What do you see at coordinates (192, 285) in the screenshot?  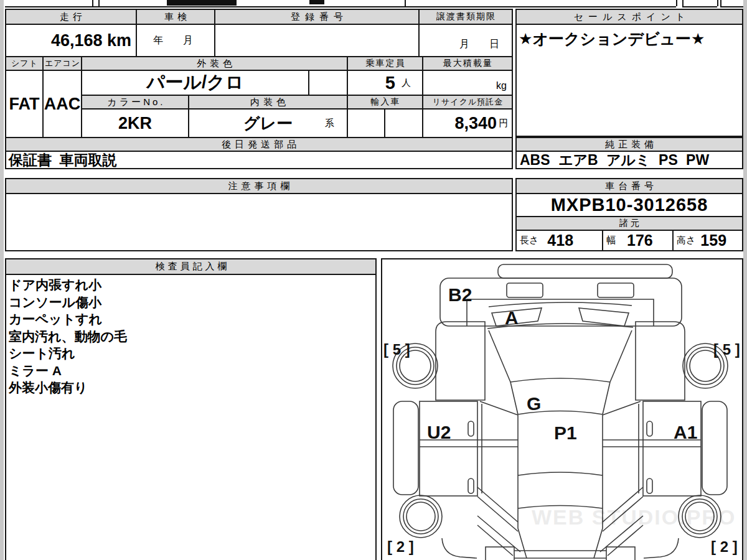 I see `inspector-note-line: ドア内張すれ小` at bounding box center [192, 285].